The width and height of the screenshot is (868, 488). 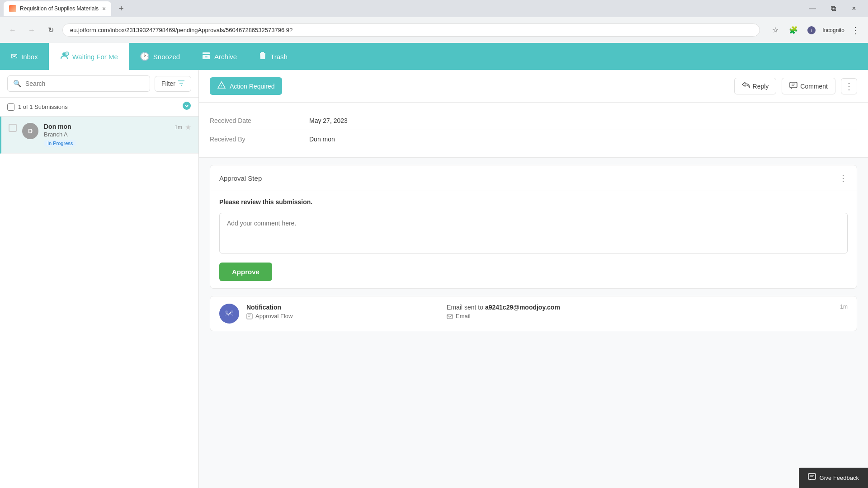 What do you see at coordinates (263, 57) in the screenshot?
I see `trash-icon` at bounding box center [263, 57].